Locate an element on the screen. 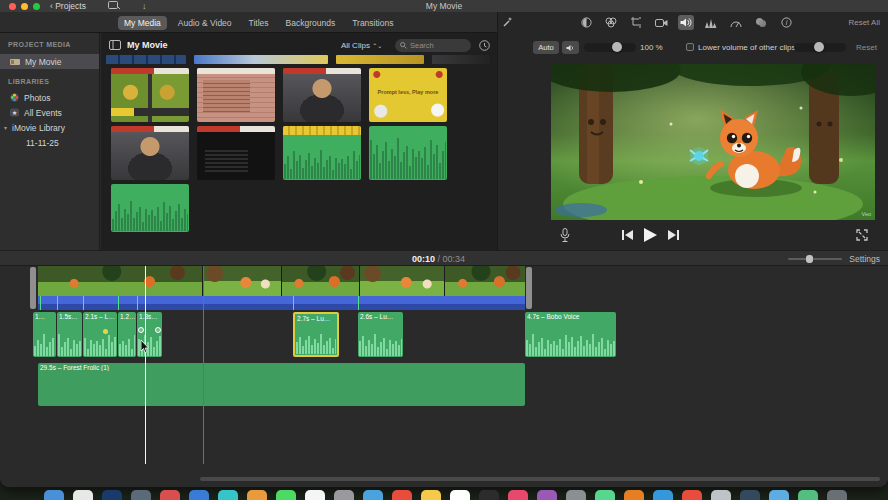 This screenshot has height=500, width=888. lower-volume-slider-knob is located at coordinates (819, 47).